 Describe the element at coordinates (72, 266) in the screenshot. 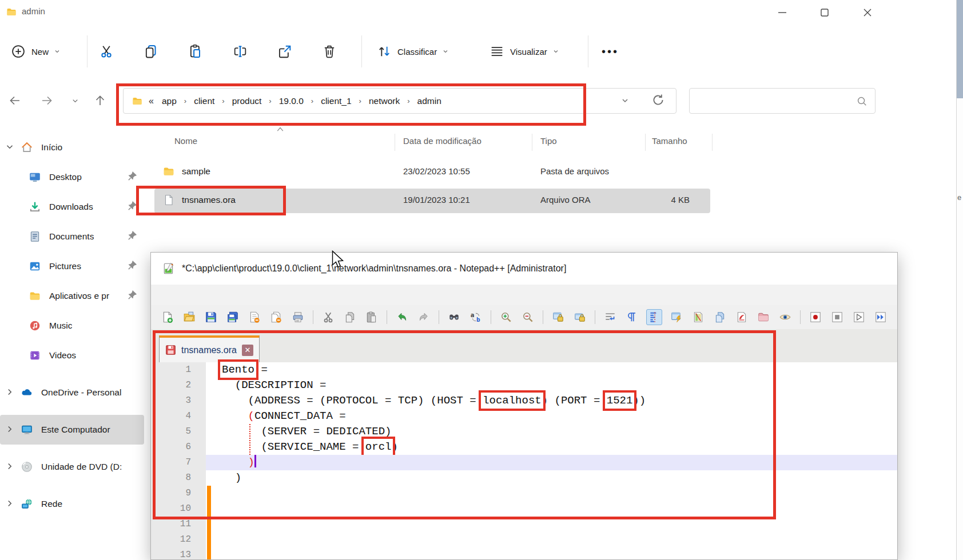

I see `sidebar-item: Pictures` at that location.